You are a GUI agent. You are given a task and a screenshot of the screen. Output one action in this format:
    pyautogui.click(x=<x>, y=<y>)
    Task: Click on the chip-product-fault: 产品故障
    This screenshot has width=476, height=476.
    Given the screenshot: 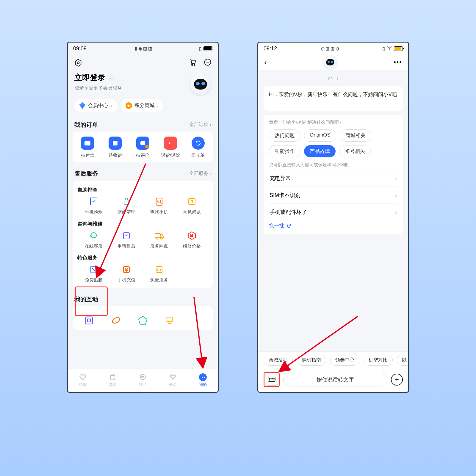 What is the action you would take?
    pyautogui.click(x=320, y=151)
    